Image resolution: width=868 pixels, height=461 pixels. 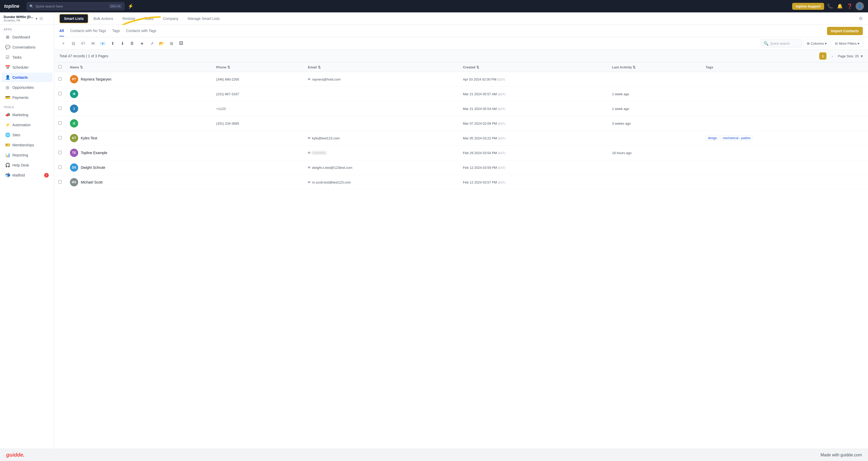 What do you see at coordinates (204, 19) in the screenshot?
I see `tab-manage-smart-lists: Manage Smart Lists` at bounding box center [204, 19].